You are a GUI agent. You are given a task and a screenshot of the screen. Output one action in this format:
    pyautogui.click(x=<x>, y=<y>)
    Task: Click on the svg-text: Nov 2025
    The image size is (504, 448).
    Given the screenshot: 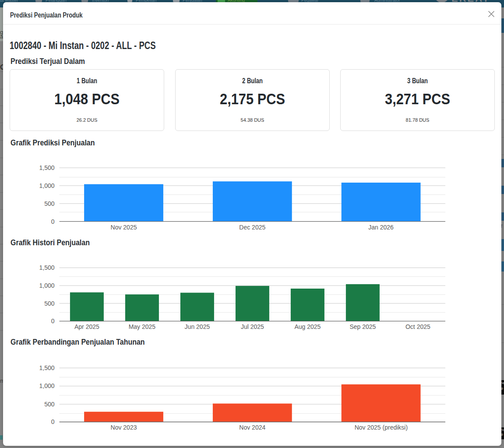 What is the action you would take?
    pyautogui.click(x=124, y=227)
    